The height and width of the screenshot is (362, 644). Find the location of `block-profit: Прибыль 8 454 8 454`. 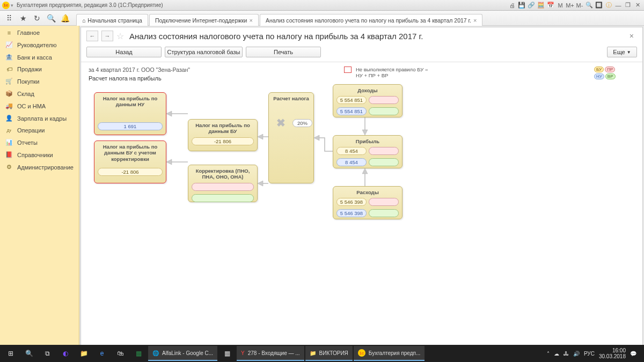

block-profit: Прибыль 8 454 8 454 is located at coordinates (368, 152).